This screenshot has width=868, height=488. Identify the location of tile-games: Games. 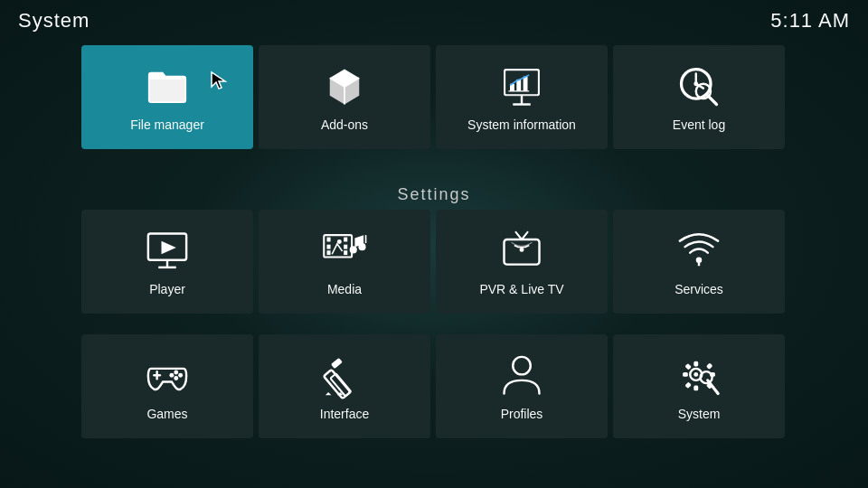
(167, 387).